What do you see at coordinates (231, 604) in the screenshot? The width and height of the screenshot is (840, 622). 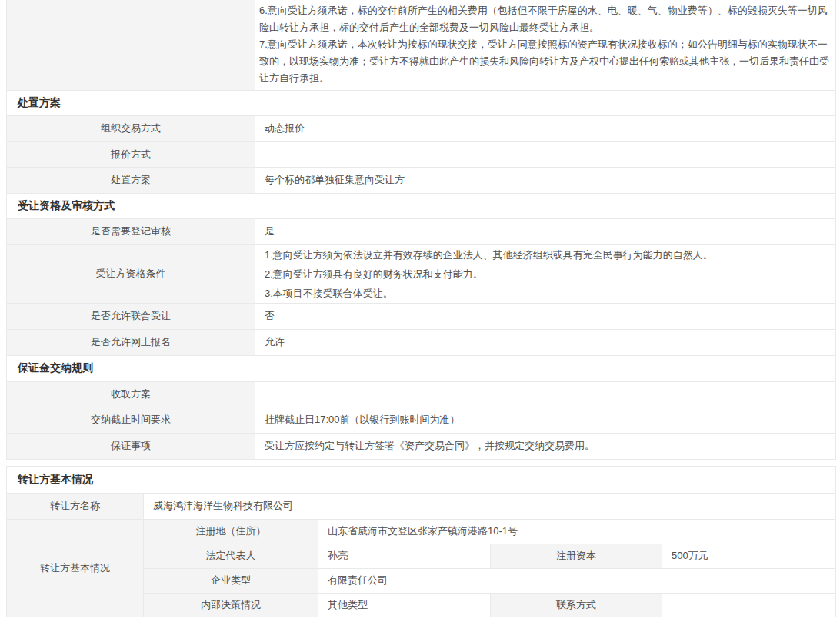 I see `field-label-internal-decision: 内部决策情况` at bounding box center [231, 604].